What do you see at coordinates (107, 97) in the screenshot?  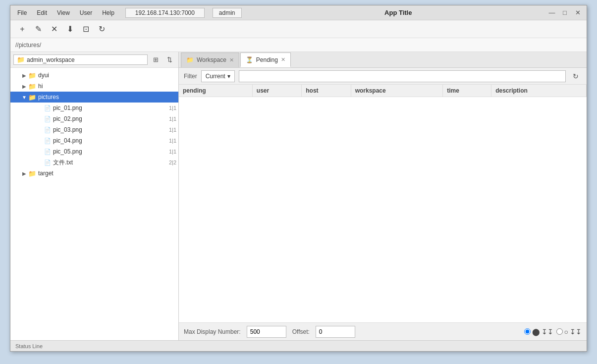 I see `tree-label-pictures: pictures` at bounding box center [107, 97].